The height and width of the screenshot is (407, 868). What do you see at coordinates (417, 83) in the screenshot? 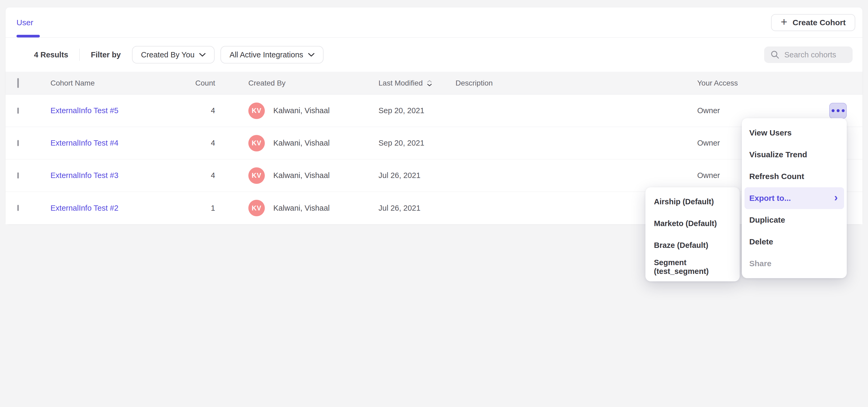
I see `column-header-last-modified: Last Modified` at bounding box center [417, 83].